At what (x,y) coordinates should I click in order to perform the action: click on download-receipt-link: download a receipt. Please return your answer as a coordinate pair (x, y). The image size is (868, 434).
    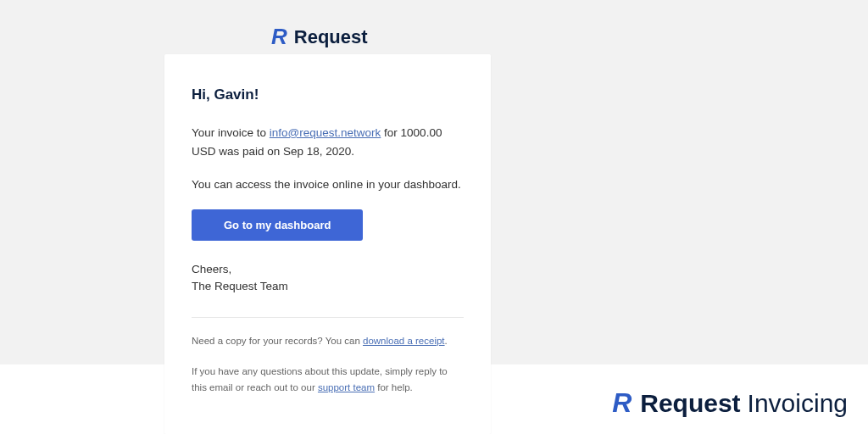
    Looking at the image, I should click on (403, 341).